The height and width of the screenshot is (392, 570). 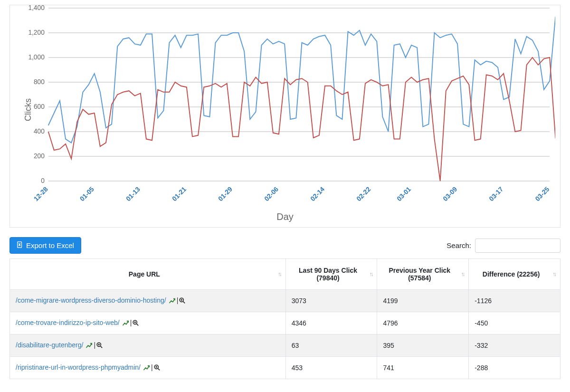 What do you see at coordinates (43, 181) in the screenshot?
I see `svg-text: 0` at bounding box center [43, 181].